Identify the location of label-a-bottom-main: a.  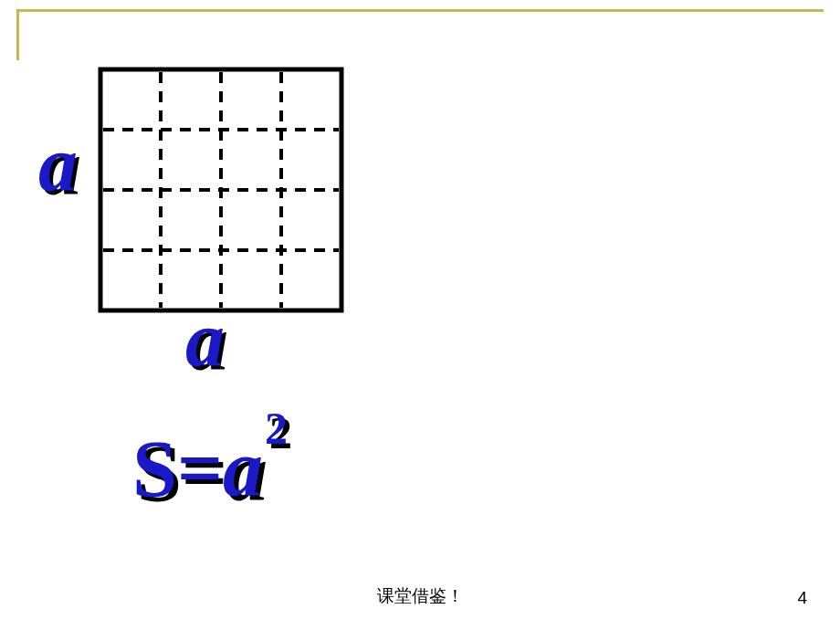
(205, 340).